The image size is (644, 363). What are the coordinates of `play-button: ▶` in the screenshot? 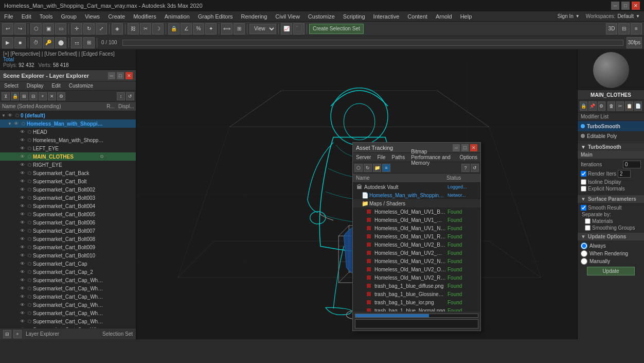 It's located at (8, 43).